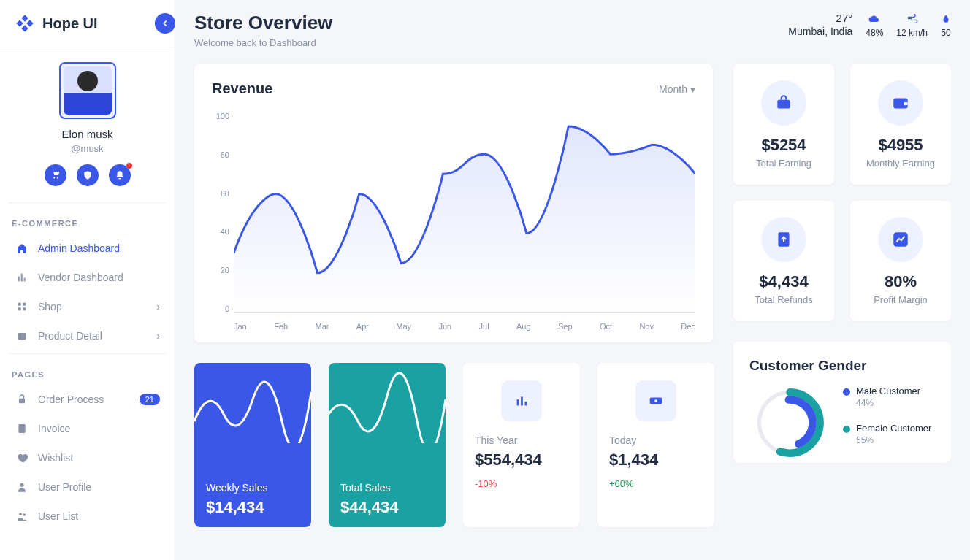  What do you see at coordinates (22, 429) in the screenshot?
I see `file-icon` at bounding box center [22, 429].